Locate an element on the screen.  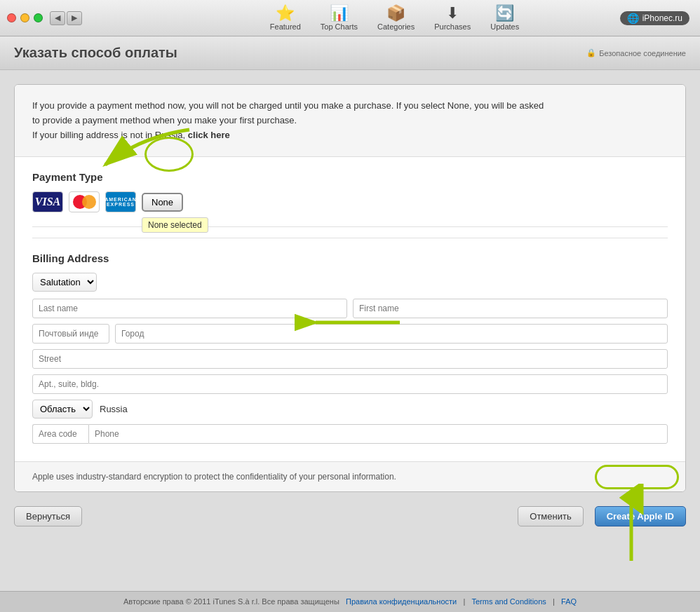
toolbar-top-charts: 📊 Top Charts is located at coordinates (339, 18).